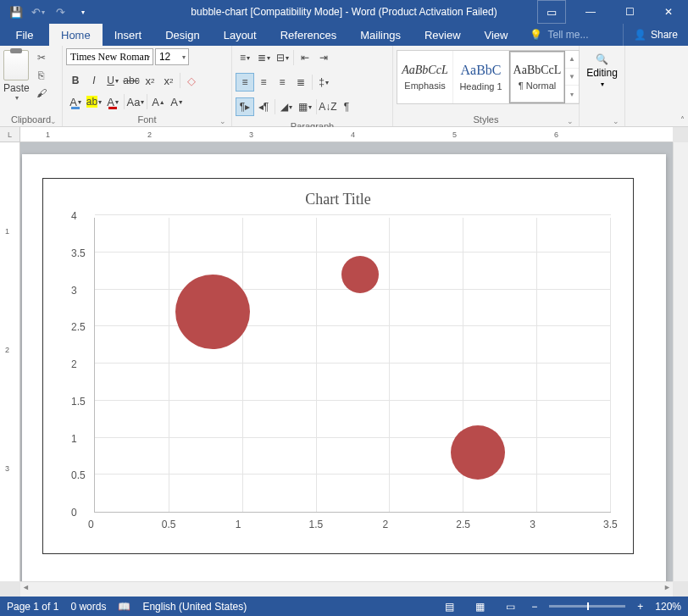  Describe the element at coordinates (124, 607) in the screenshot. I see `proofing-icon: 📖` at that location.